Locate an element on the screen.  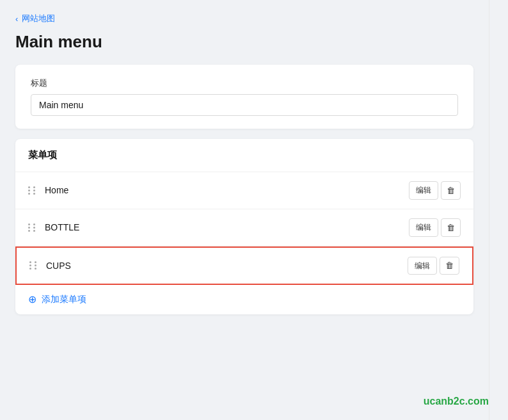
title-field-label: 标题 is located at coordinates (244, 83).